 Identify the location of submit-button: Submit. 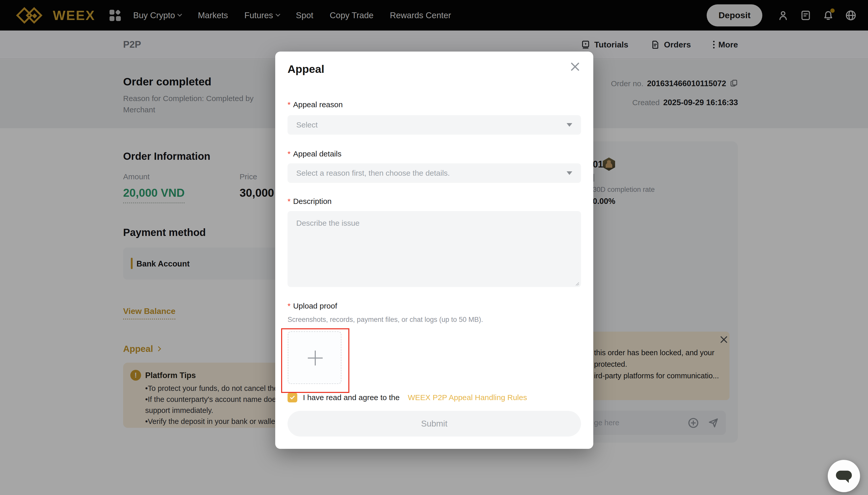
(435, 424).